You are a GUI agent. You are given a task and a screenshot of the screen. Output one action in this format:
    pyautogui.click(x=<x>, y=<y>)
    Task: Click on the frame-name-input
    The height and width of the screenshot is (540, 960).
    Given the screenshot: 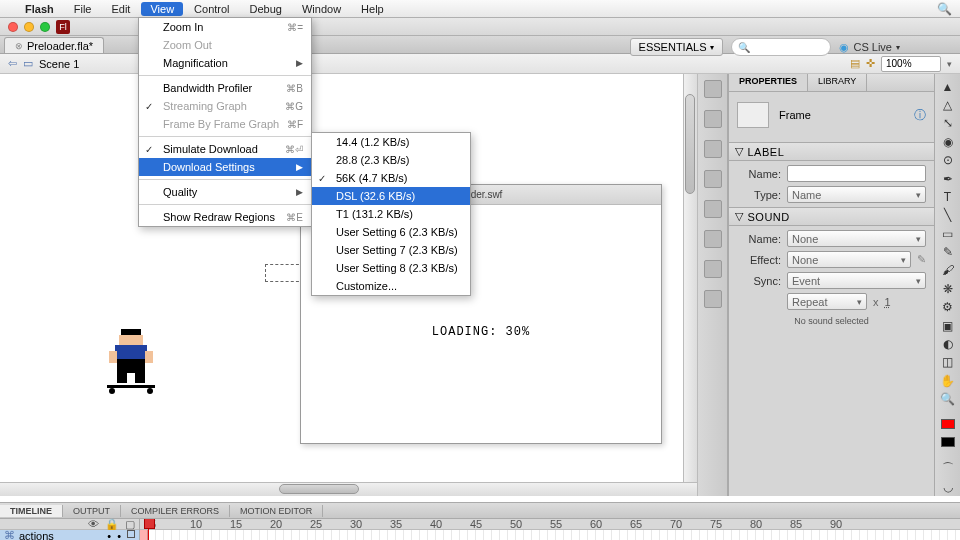 What is the action you would take?
    pyautogui.click(x=856, y=174)
    